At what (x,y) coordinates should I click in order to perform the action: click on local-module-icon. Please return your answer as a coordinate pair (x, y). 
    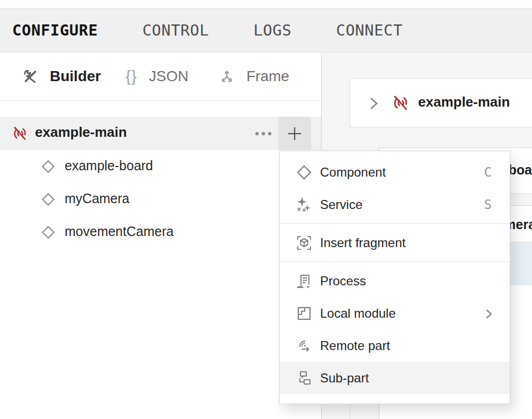
    Looking at the image, I should click on (304, 313).